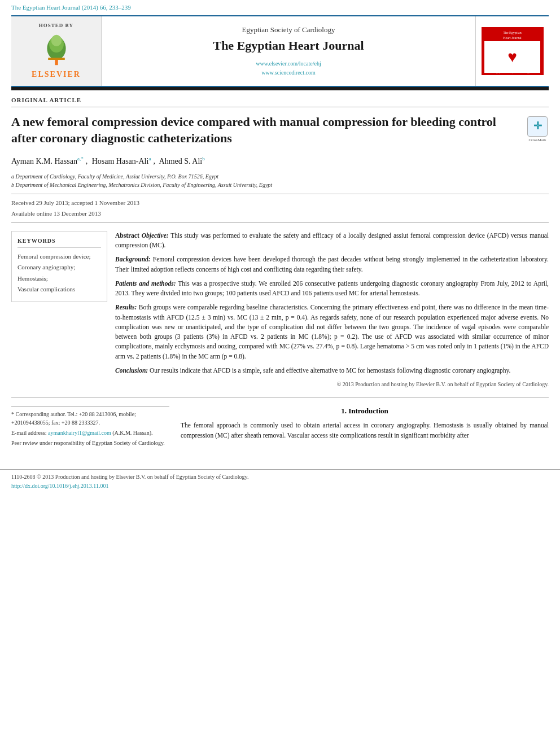 The height and width of the screenshot is (747, 560). Describe the element at coordinates (332, 264) in the screenshot. I see `abstract-background: Background: Femoral compression devices …` at that location.